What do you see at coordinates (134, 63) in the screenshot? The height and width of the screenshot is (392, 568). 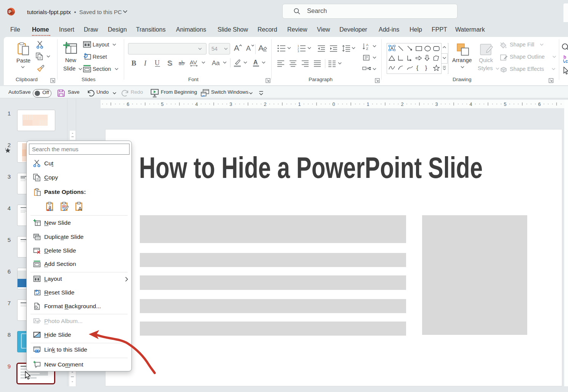 I see `svg-text: B` at bounding box center [134, 63].